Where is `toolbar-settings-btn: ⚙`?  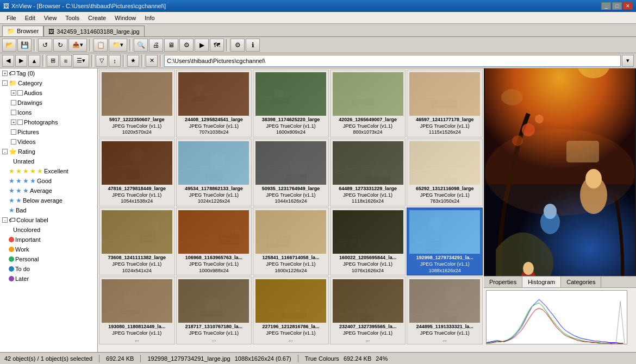 toolbar-settings-btn: ⚙ is located at coordinates (238, 45).